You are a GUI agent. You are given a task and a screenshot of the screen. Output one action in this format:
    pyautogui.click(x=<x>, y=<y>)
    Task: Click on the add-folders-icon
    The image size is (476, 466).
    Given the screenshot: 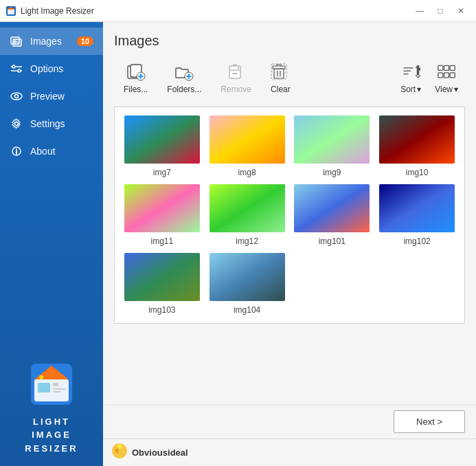 What is the action you would take?
    pyautogui.click(x=184, y=72)
    